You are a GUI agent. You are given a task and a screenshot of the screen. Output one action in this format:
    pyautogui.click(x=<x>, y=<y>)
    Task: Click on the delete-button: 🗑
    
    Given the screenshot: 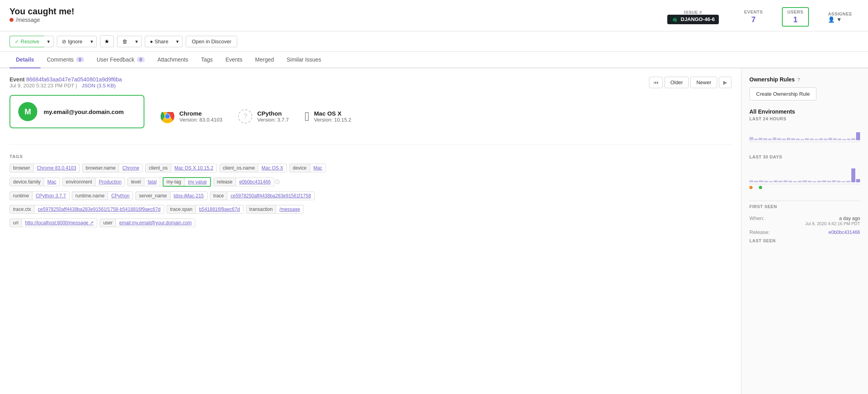 What is the action you would take?
    pyautogui.click(x=125, y=41)
    